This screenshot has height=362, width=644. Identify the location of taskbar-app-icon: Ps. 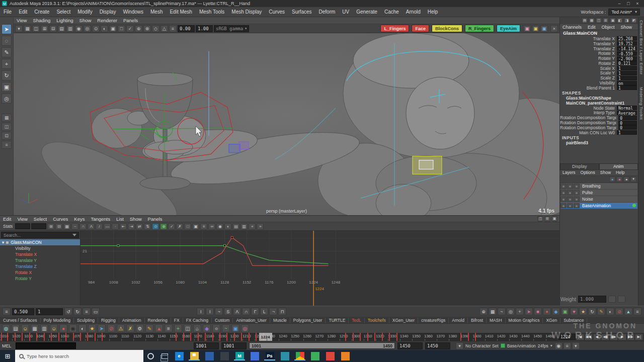
(270, 356).